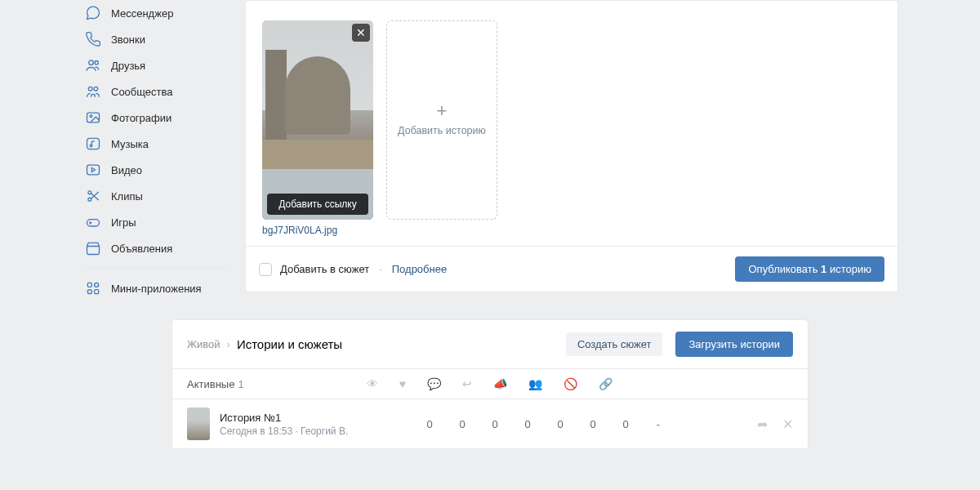 Image resolution: width=980 pixels, height=490 pixels. Describe the element at coordinates (658, 425) in the screenshot. I see `stat-links: -` at that location.